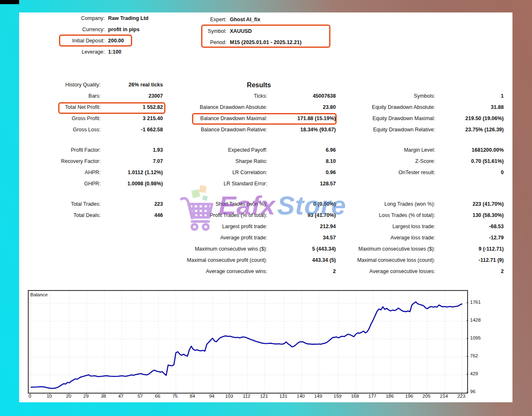  What do you see at coordinates (391, 173) in the screenshot?
I see `stat-row-label: OnTester result:` at bounding box center [391, 173].